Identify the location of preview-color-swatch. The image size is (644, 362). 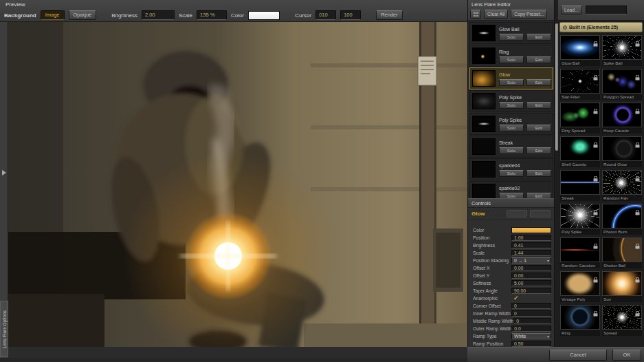
(264, 15).